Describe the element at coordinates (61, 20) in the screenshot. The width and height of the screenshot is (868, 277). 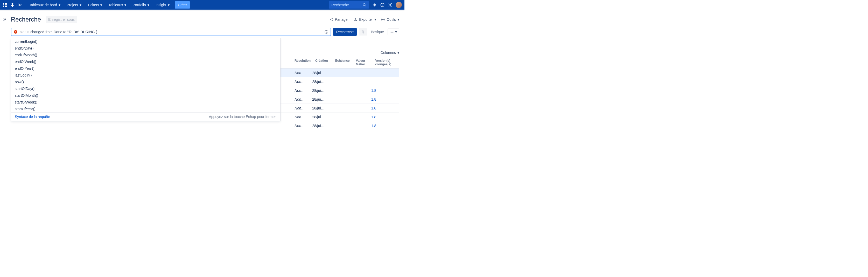
I see `save-as-button: Enregistrer sous` at that location.